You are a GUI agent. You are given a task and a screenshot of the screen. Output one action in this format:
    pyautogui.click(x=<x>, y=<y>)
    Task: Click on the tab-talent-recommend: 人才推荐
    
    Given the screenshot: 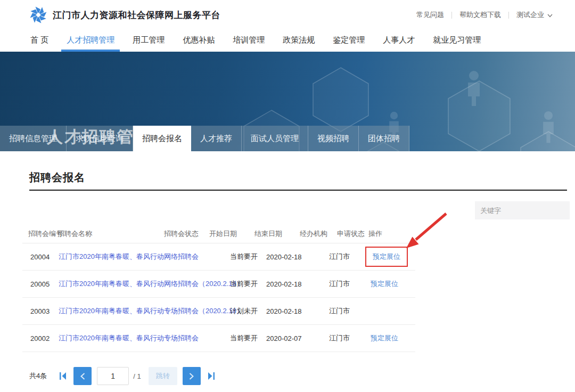 What is the action you would take?
    pyautogui.click(x=216, y=138)
    